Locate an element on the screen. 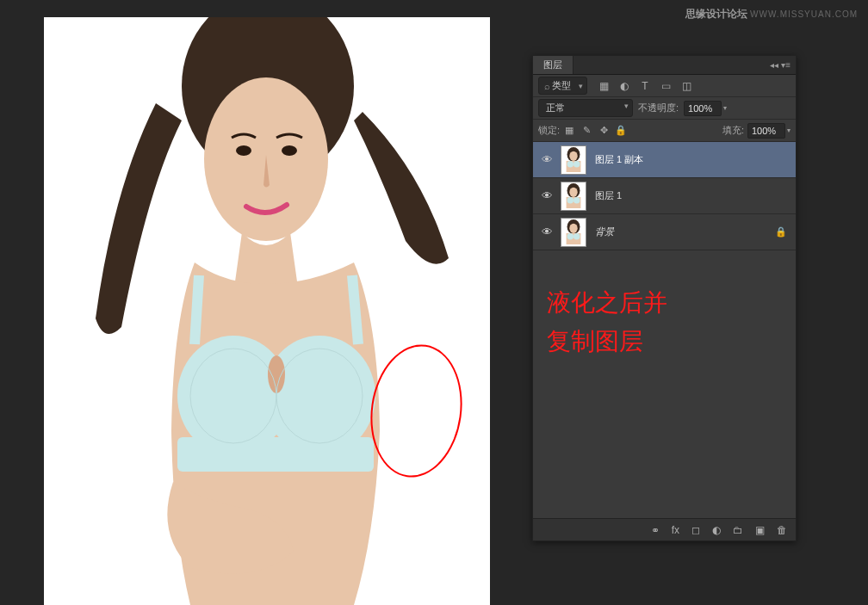  lock-all-icon: 🔒 is located at coordinates (621, 131).